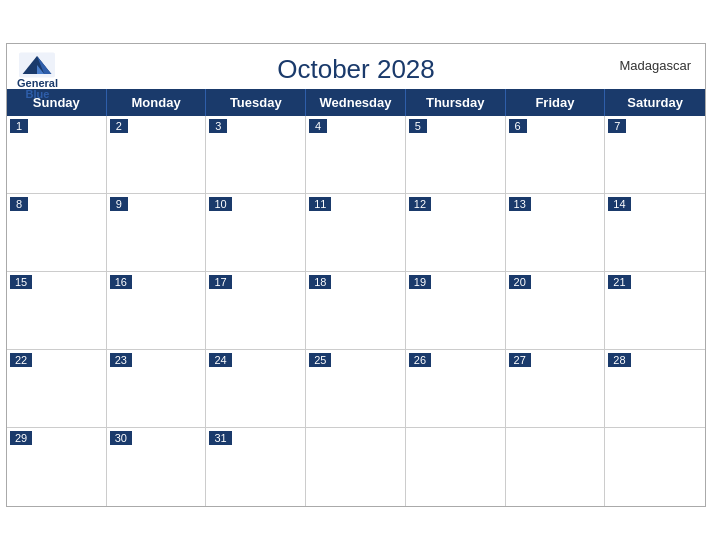 The width and height of the screenshot is (712, 550). What do you see at coordinates (619, 282) in the screenshot?
I see `day-number: 21` at bounding box center [619, 282].